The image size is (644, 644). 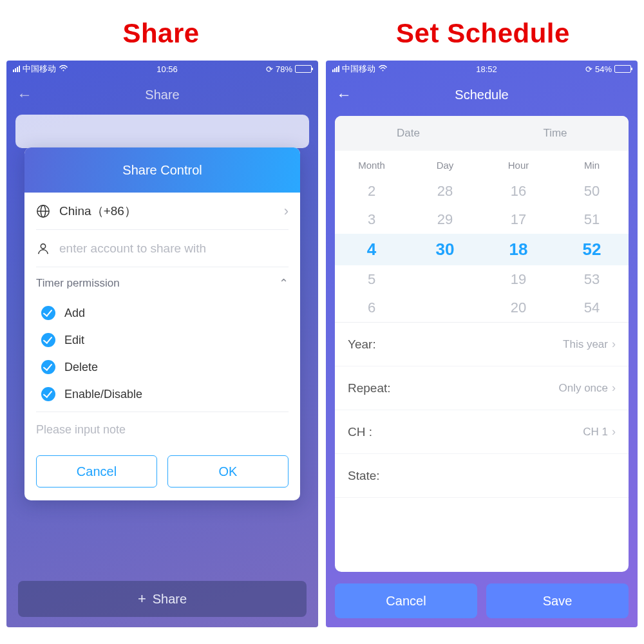 What do you see at coordinates (364, 476) in the screenshot?
I see `state-label: State:` at bounding box center [364, 476].